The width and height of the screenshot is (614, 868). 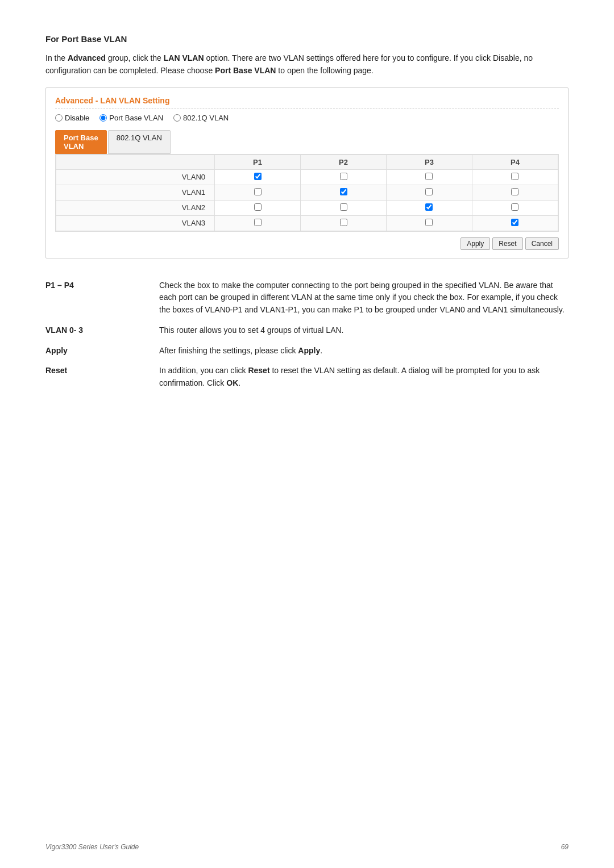 I want to click on vlan-cell-0-p4, so click(x=515, y=177).